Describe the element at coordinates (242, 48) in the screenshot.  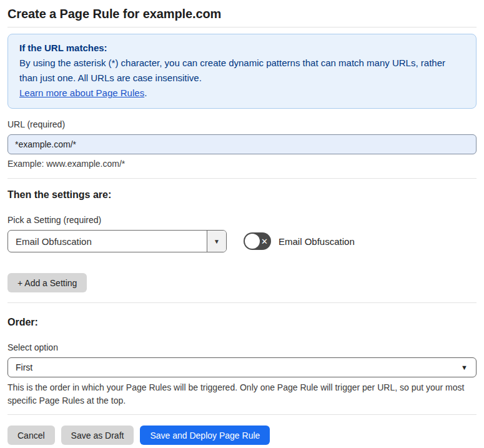
I see `callout-heading: If the URL matches:` at that location.